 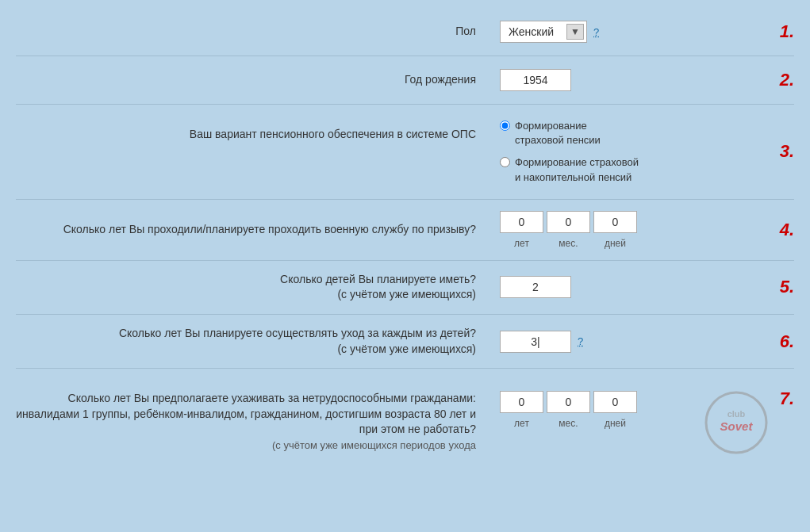 I want to click on row-voen: Сколько лет Вы проходили/планируете прох…, so click(x=405, y=230).